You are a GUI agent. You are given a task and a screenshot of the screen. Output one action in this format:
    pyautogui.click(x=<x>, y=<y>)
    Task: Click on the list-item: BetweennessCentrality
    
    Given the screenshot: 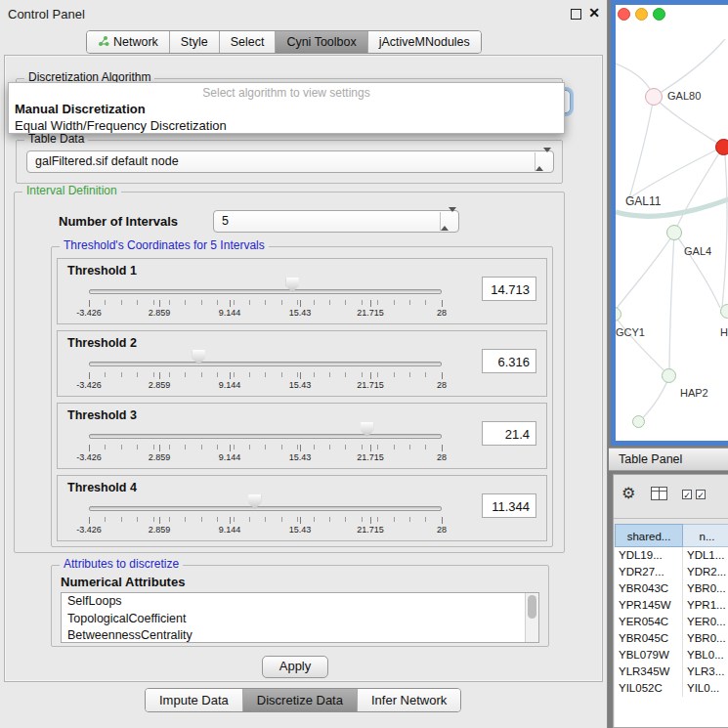 What is the action you would take?
    pyautogui.click(x=300, y=635)
    